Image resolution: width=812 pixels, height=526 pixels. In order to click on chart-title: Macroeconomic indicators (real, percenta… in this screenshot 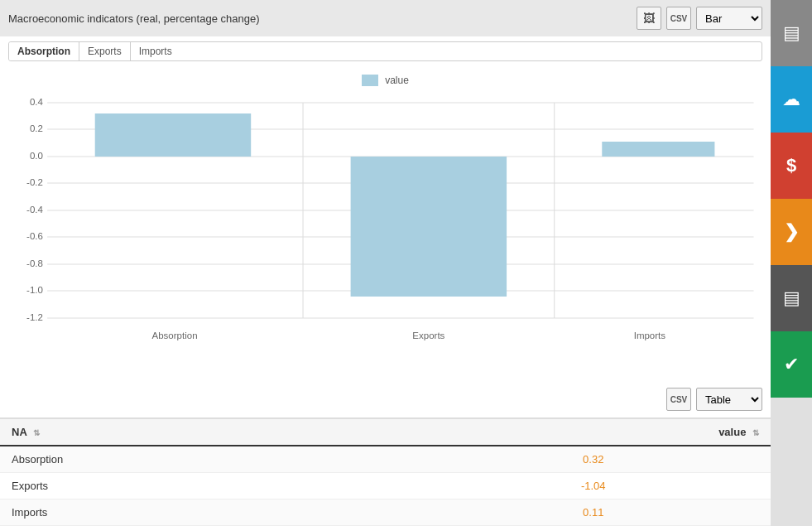, I will do `click(134, 18)`.